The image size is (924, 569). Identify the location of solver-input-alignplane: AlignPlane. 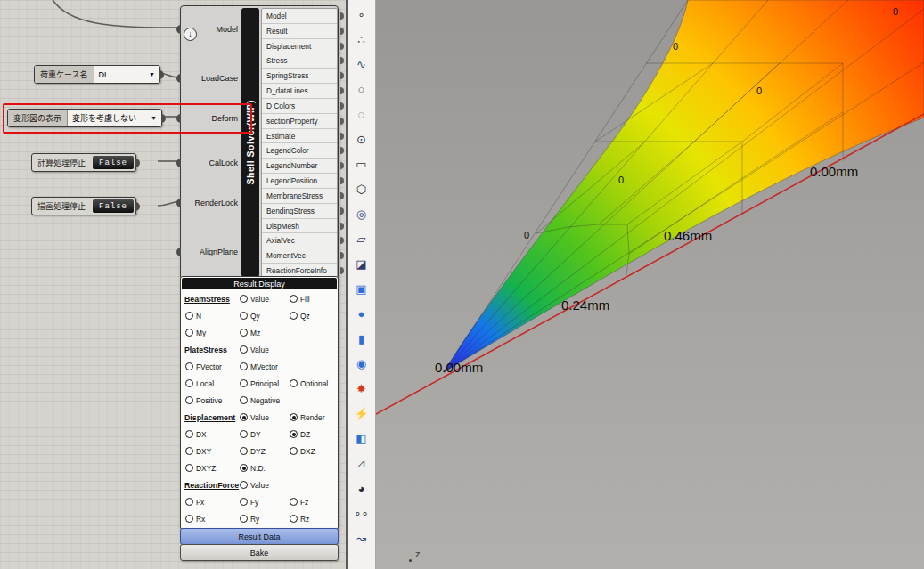
(211, 251).